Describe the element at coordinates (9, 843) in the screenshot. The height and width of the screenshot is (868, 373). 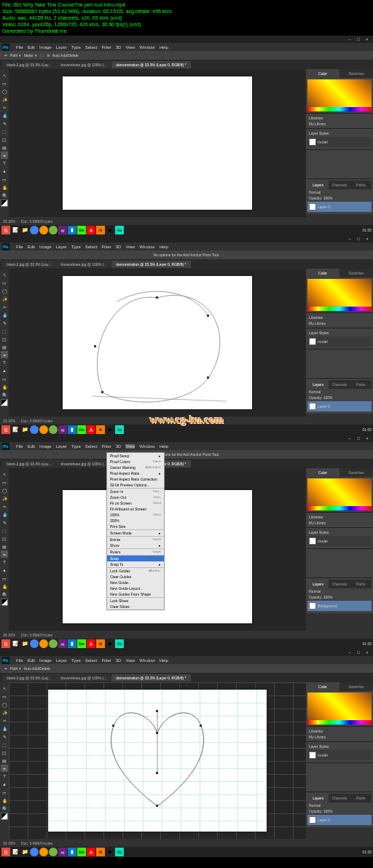
I see `zoom-level: 33.33%` at that location.